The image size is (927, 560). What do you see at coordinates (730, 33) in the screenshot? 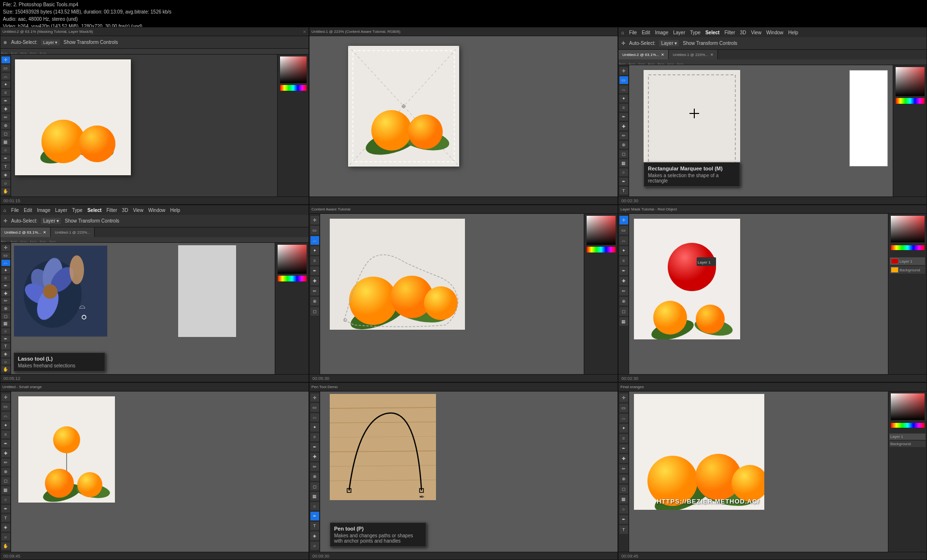
I see `menu-filter: Filter` at bounding box center [730, 33].